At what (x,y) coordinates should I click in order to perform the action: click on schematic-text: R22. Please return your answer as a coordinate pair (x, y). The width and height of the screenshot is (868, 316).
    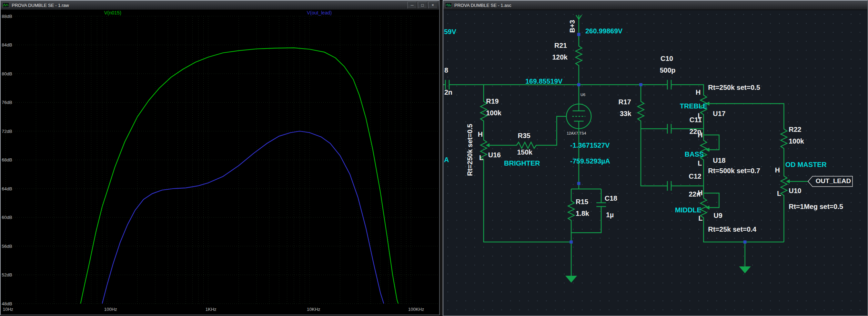
    Looking at the image, I should click on (795, 129).